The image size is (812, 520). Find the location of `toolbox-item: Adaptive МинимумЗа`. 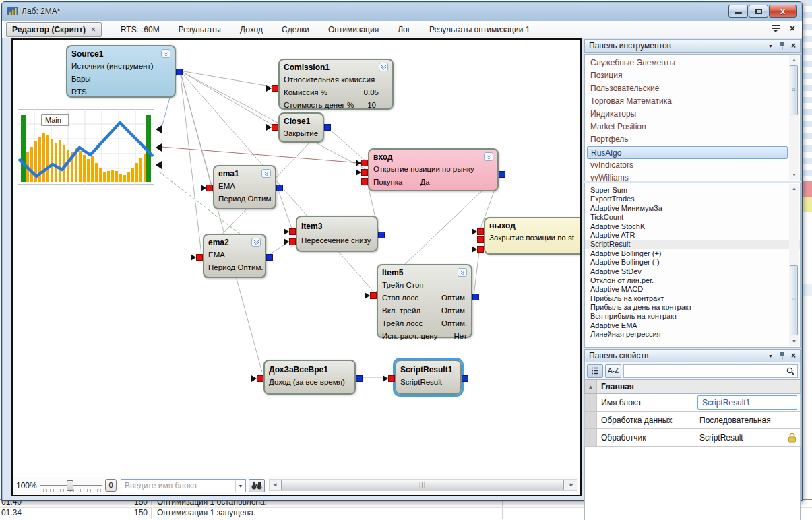

toolbox-item: Adaptive МинимумЗа is located at coordinates (693, 209).